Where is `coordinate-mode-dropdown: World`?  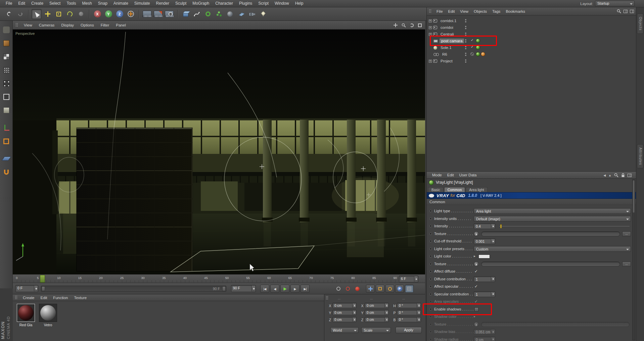
coordinate-mode-dropdown: World is located at coordinates (344, 330).